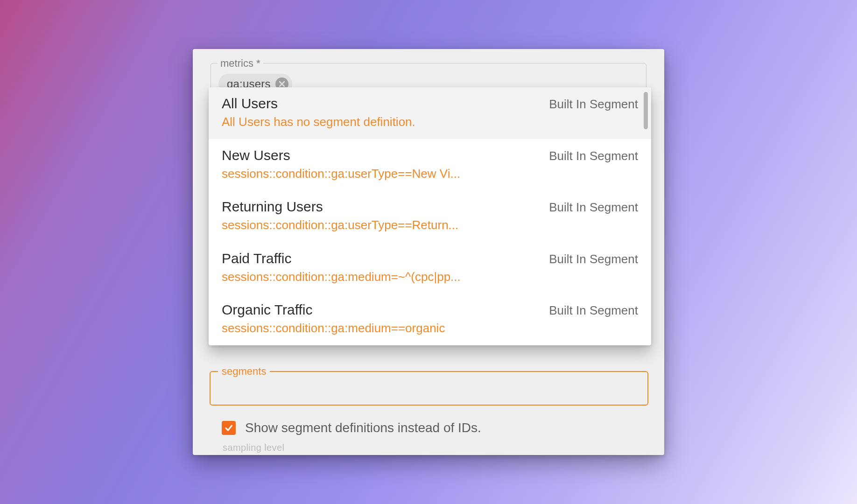 This screenshot has width=857, height=504. I want to click on segment-option-definition: sessions::condition::ga:medium==organic, so click(430, 329).